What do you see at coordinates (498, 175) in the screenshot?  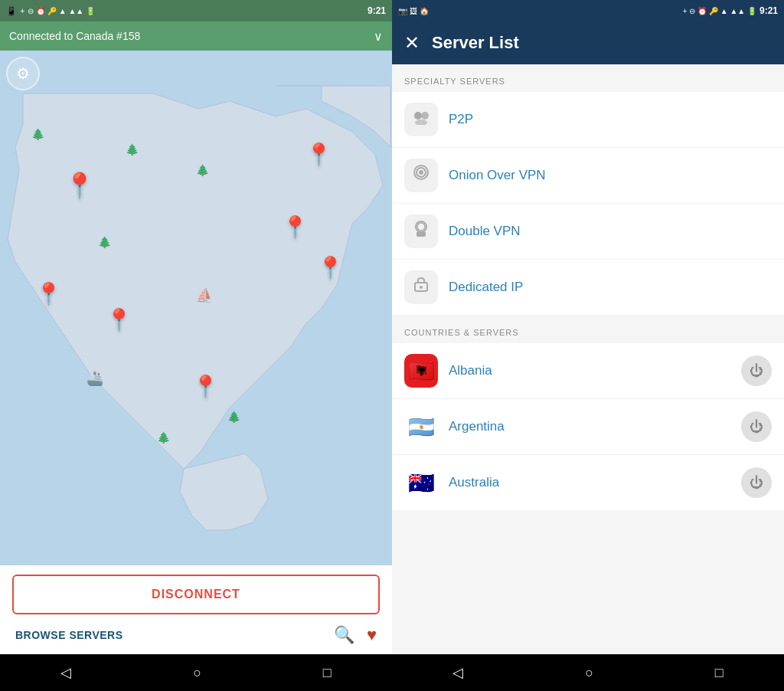 I see `onion-name: Onion Over VPN` at bounding box center [498, 175].